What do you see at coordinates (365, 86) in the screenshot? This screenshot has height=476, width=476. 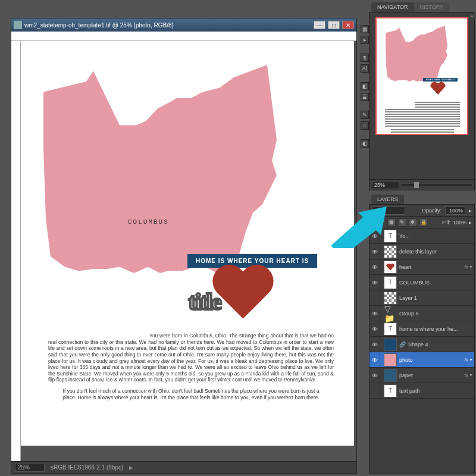 I see `vertical-toolbar: ▦ ▸ ¶ A| ◧ ≣ ✎ ⌂ ◐` at bounding box center [365, 86].